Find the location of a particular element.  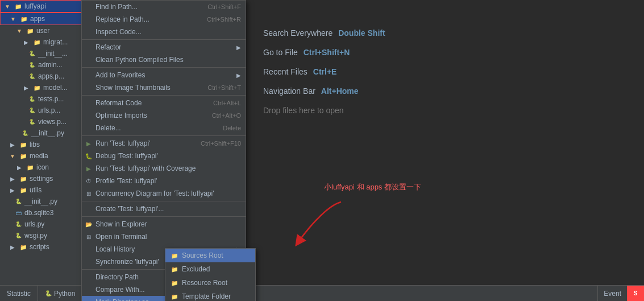

tree-item-model: ▶ 📁 model... is located at coordinates (41, 88).